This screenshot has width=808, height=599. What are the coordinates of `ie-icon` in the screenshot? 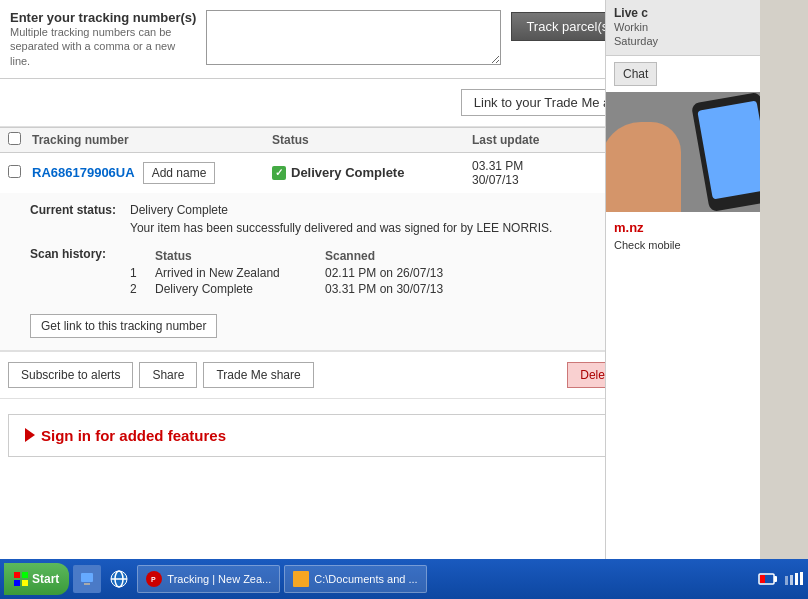 It's located at (119, 579).